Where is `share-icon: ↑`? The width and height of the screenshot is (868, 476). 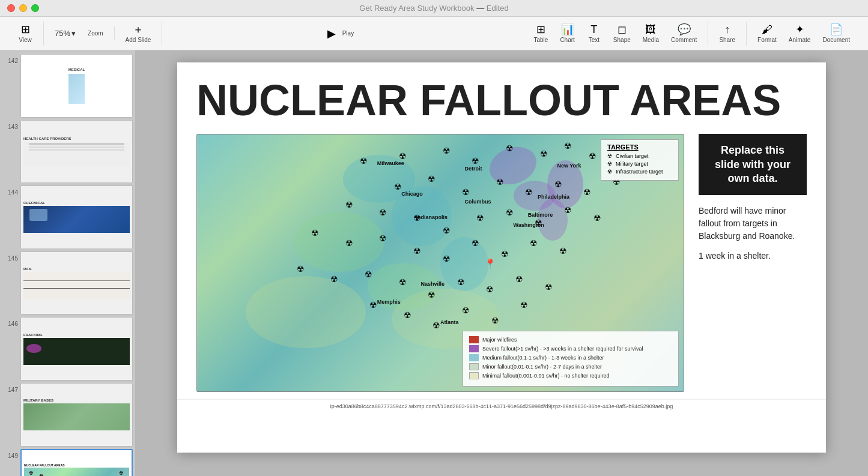
share-icon: ↑ is located at coordinates (727, 29).